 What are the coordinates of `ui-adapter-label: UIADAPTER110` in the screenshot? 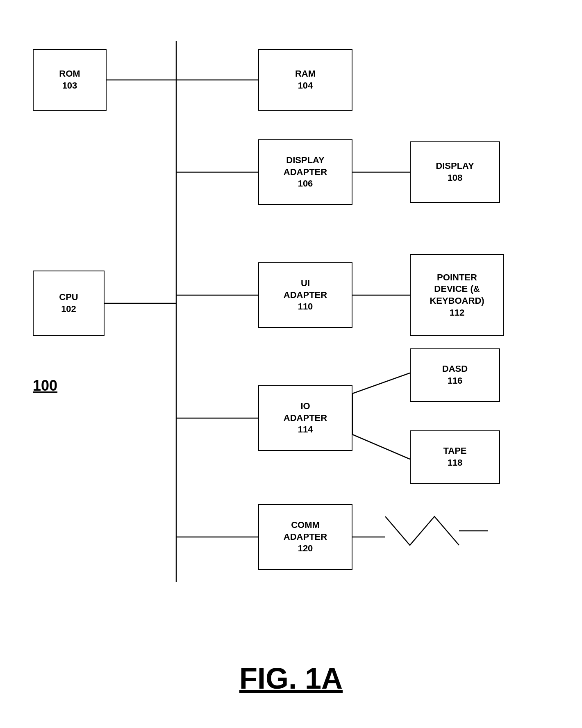 It's located at (305, 295).